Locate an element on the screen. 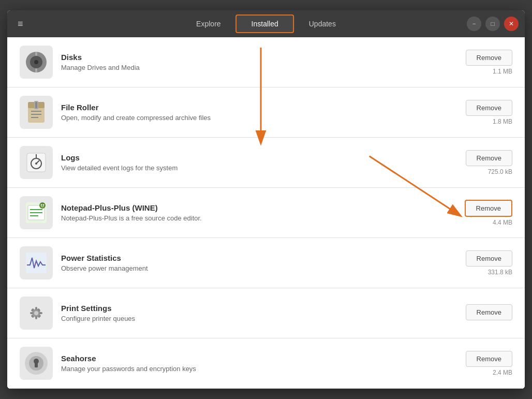 This screenshot has height=399, width=532. window-controls: − □ ✕ is located at coordinates (493, 24).